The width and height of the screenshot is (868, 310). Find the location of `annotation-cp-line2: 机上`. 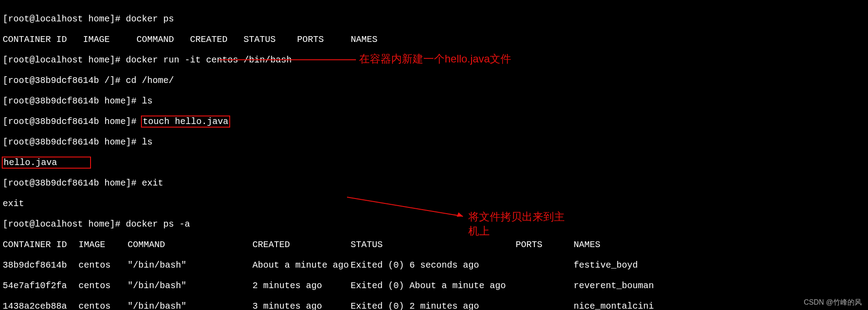

annotation-cp-line2: 机上 is located at coordinates (479, 231).